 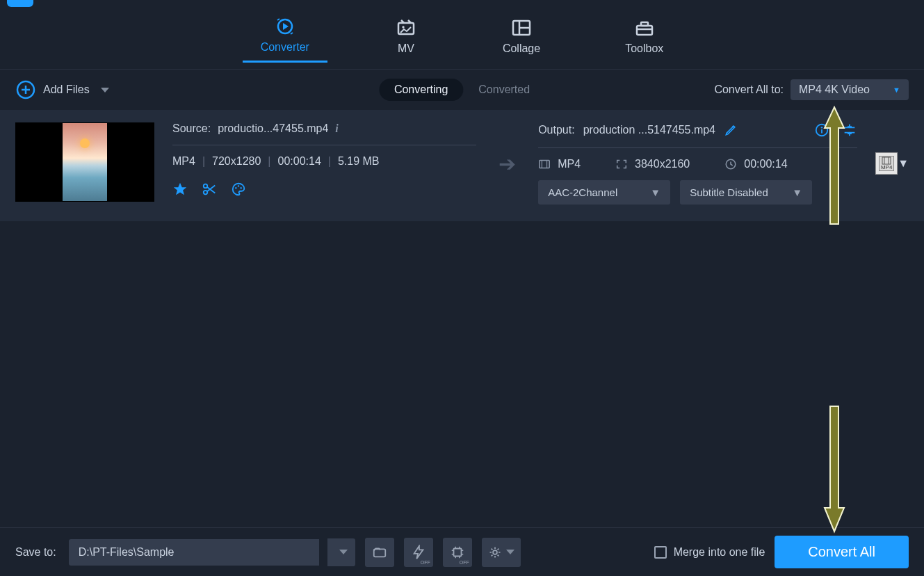 I want to click on tab-toolbox-label: Toolbox, so click(x=644, y=49).